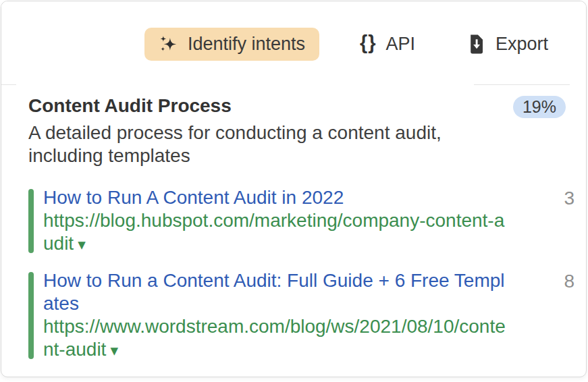 The image size is (588, 382). Describe the element at coordinates (569, 198) in the screenshot. I see `result-count: 3` at that location.